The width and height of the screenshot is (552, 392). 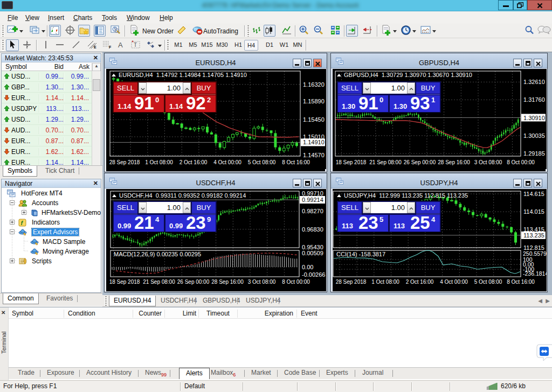 I want to click on svg-text: -236.1814, so click(x=535, y=274).